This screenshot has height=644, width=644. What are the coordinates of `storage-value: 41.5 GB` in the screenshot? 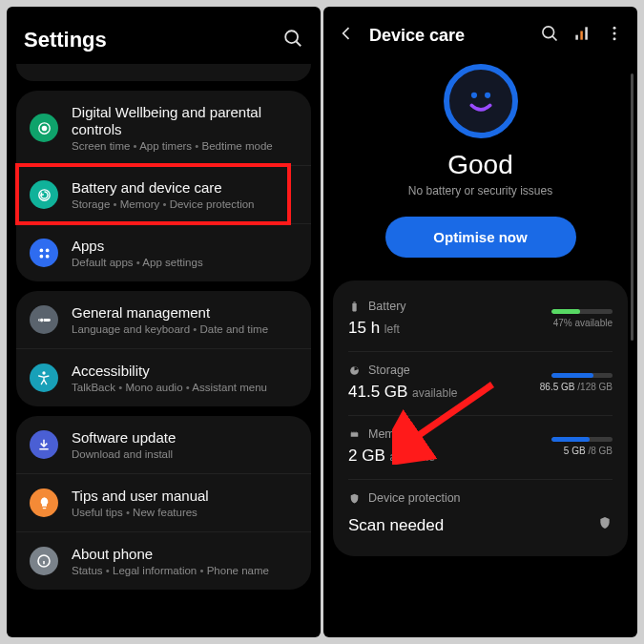 It's located at (378, 391).